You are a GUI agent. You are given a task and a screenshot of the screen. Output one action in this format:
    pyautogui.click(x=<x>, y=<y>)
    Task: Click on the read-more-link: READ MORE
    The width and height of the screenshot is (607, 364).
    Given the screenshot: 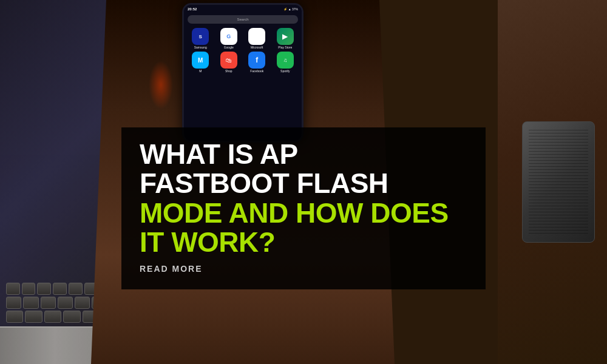 What is the action you would take?
    pyautogui.click(x=171, y=269)
    